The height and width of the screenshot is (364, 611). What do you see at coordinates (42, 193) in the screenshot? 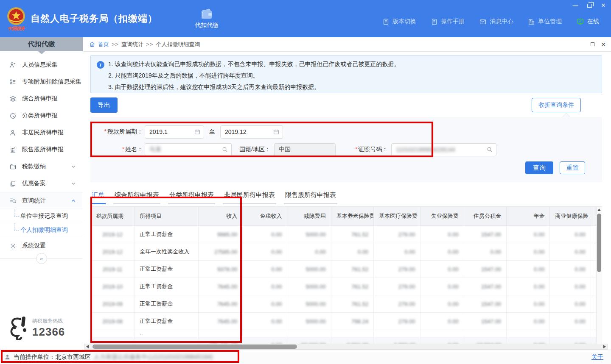
I see `sidebar: 代扣代缴 人员信息采集 专项附加扣除信息采集` at bounding box center [42, 193].